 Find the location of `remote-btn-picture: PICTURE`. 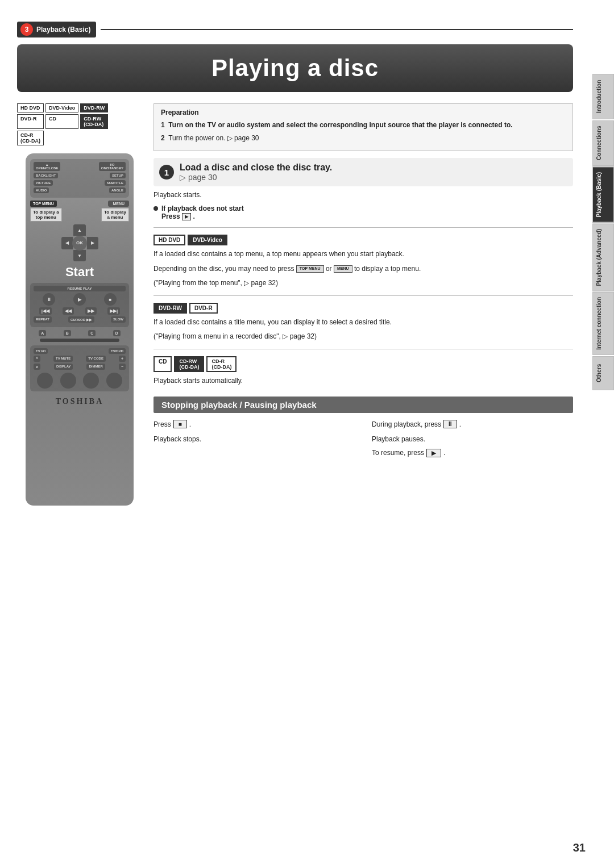

remote-btn-picture: PICTURE is located at coordinates (43, 183).